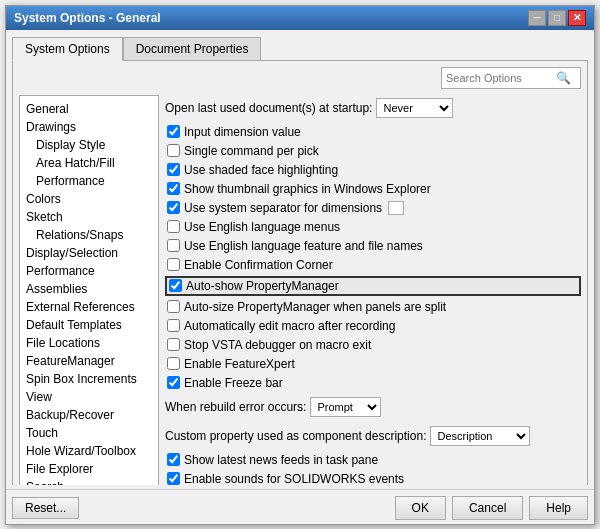 The width and height of the screenshot is (600, 529). Describe the element at coordinates (300, 18) in the screenshot. I see `title-bar: System Options - General ─ □ ✕` at that location.